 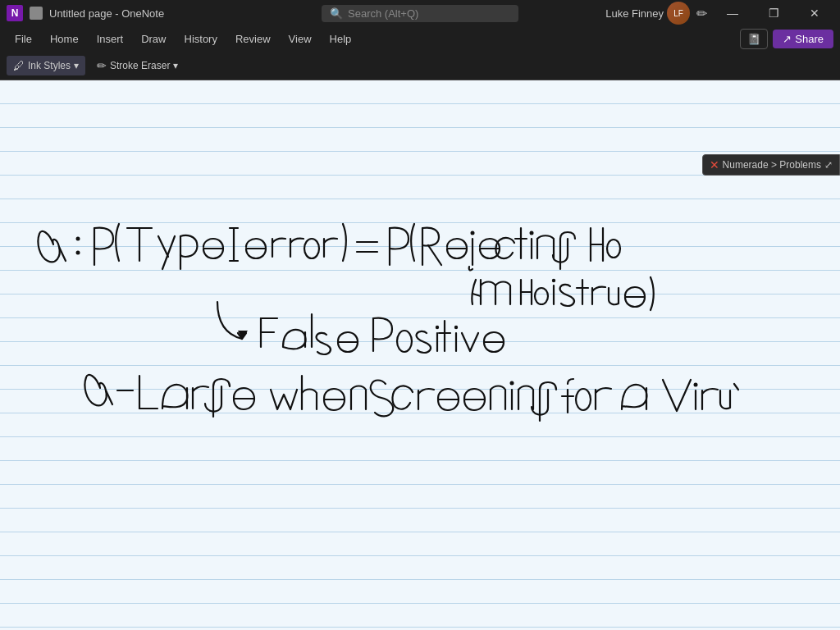 What do you see at coordinates (420, 39) in the screenshot?
I see `menubar: File Home Insert Draw History Review Vie…` at bounding box center [420, 39].